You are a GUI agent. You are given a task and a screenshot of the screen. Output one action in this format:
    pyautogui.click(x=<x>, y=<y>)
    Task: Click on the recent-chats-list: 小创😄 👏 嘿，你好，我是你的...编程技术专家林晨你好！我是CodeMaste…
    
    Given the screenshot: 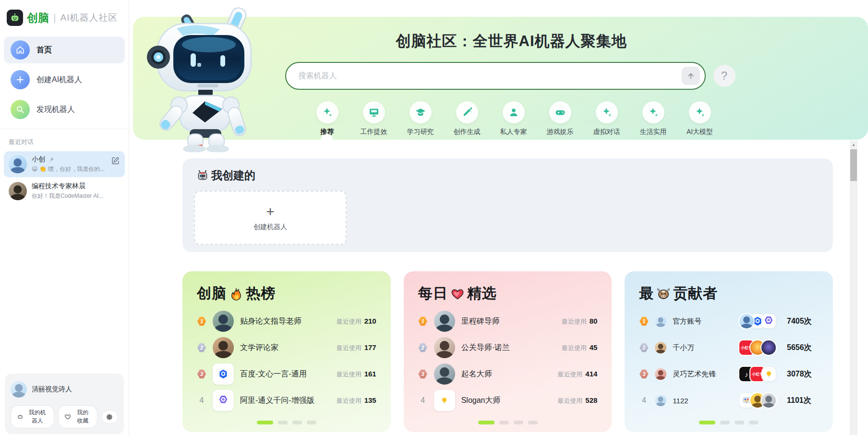 What is the action you would take?
    pyautogui.click(x=64, y=178)
    